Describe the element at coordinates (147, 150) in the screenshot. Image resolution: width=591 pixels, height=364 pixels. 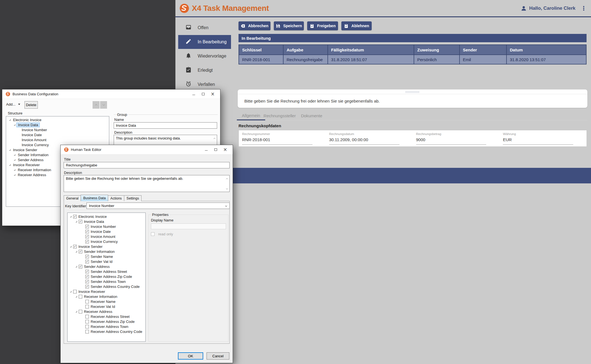
I see `dialog-titlebar: Human Task Editor ×` at that location.